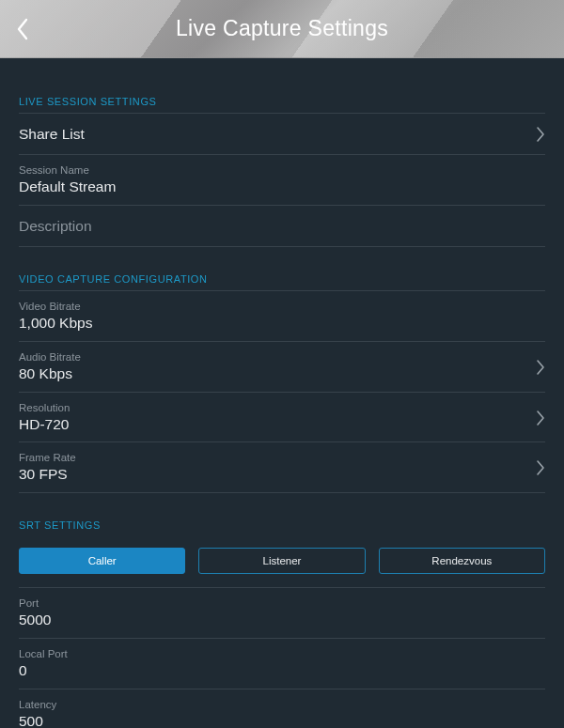 This screenshot has width=564, height=728. I want to click on share-list-label: Share List, so click(274, 134).